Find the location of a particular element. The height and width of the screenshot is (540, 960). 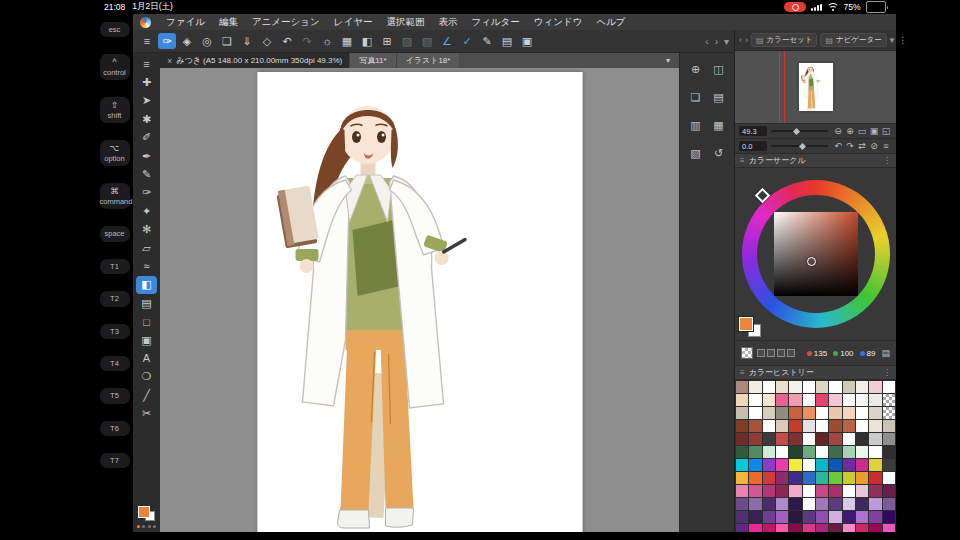

frame-tool: ▣ is located at coordinates (146, 340).